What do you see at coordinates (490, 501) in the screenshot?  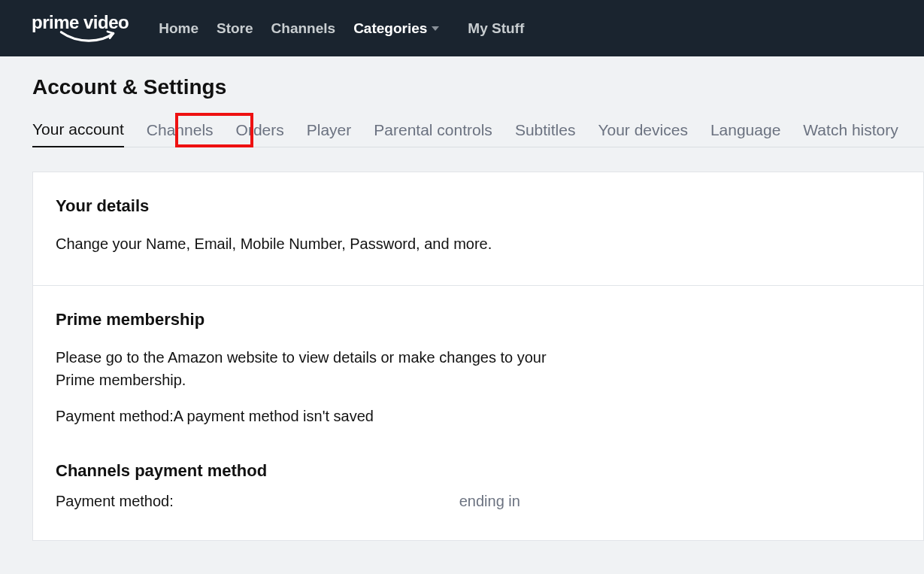 I see `channels-ending-in: ending in` at bounding box center [490, 501].